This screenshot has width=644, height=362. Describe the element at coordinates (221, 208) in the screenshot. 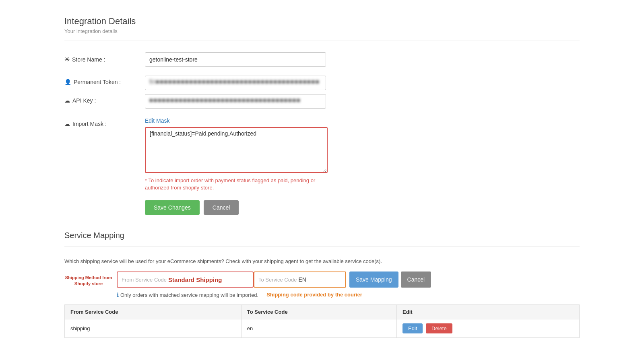

I see `cancel-button: Cancel` at that location.